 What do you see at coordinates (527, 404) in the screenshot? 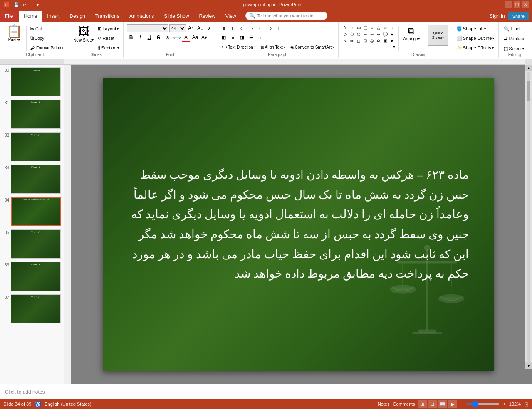
I see `fit-to-window-btn: ⊡` at bounding box center [527, 404].